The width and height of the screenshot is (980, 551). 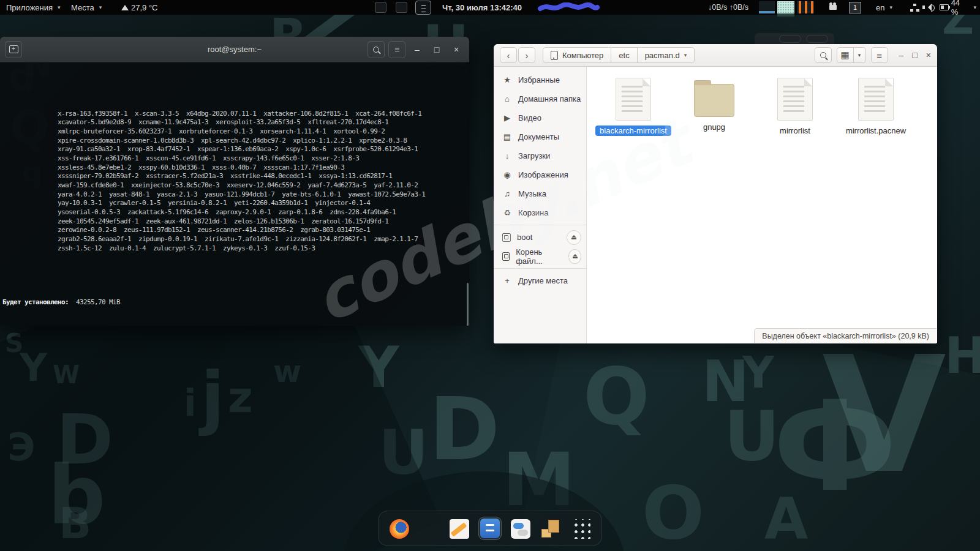 What do you see at coordinates (540, 238) in the screenshot?
I see `sidebar-device-item: boot` at bounding box center [540, 238].